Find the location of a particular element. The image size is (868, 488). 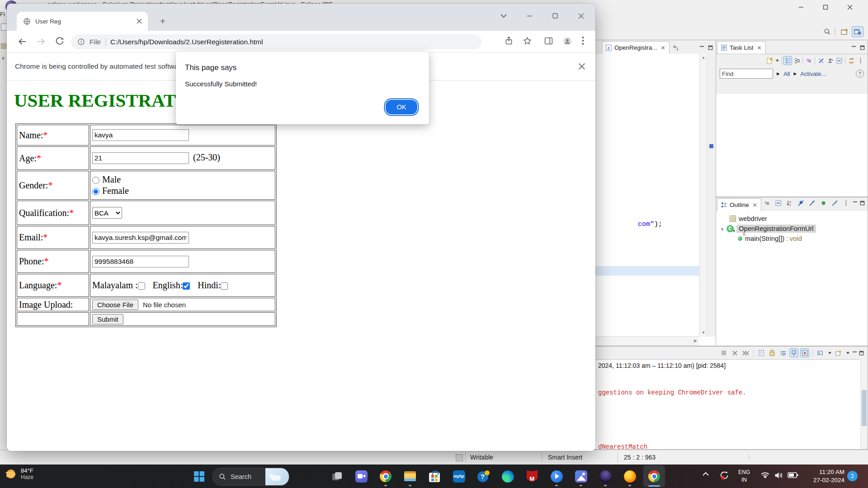

hide-local-types-icon: L is located at coordinates (835, 203).